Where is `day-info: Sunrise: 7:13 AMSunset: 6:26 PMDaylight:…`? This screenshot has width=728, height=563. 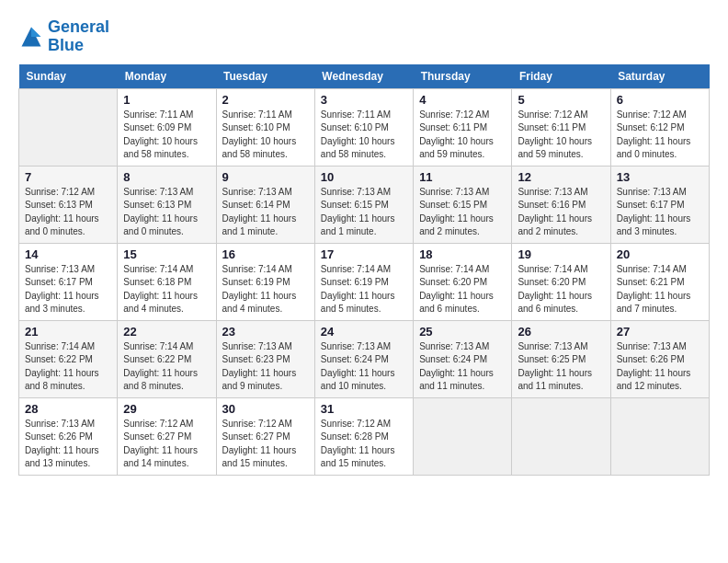
day-info: Sunrise: 7:13 AMSunset: 6:26 PMDaylight:… is located at coordinates (68, 444).